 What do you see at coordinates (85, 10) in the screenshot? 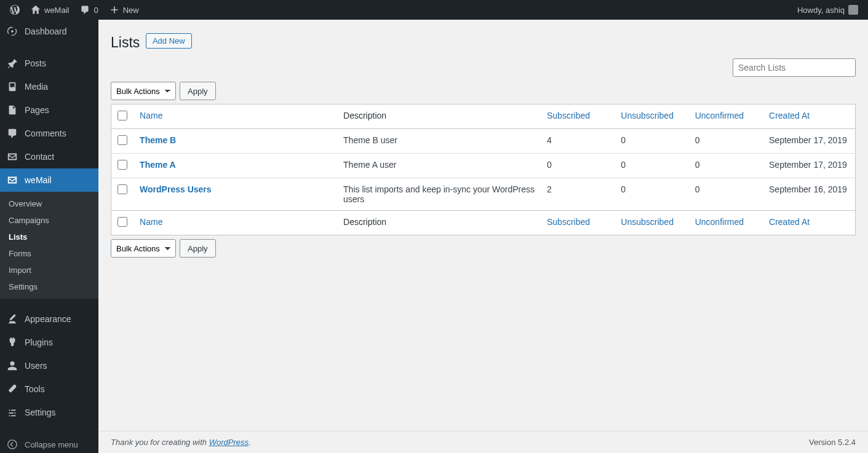
I see `comment-icon` at bounding box center [85, 10].